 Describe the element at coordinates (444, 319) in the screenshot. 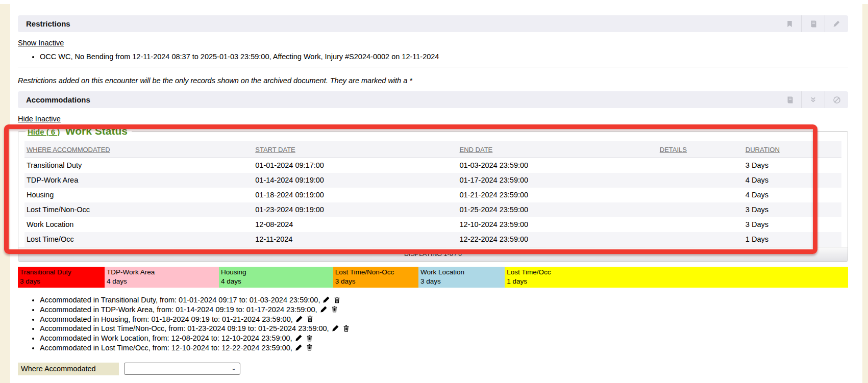

I see `list-item: Accommodated in Housing, from: 01-18-202…` at that location.